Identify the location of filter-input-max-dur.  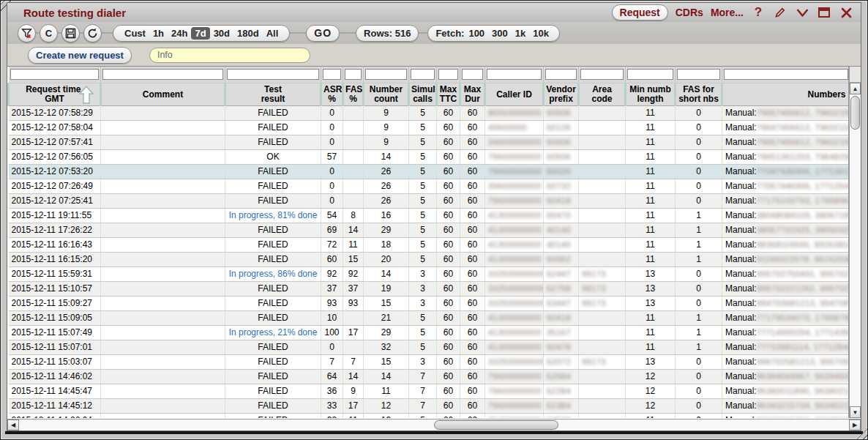
(473, 75).